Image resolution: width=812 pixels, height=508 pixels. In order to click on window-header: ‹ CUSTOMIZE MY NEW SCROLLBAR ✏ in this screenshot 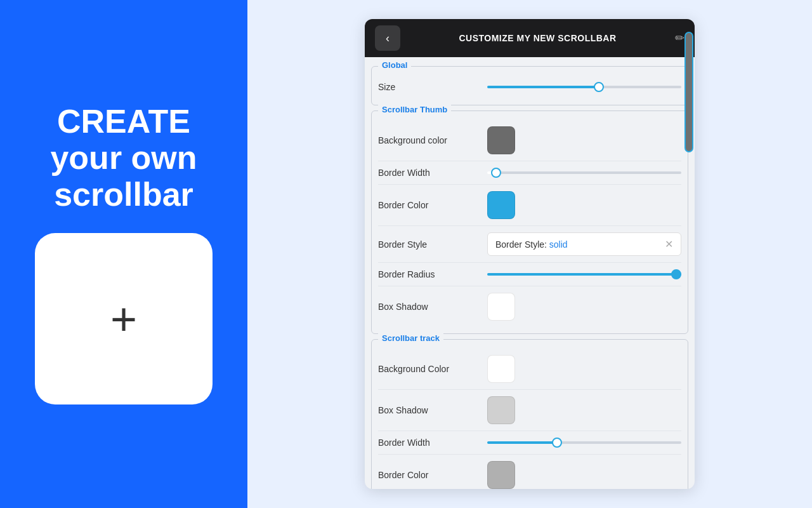, I will do `click(530, 38)`.